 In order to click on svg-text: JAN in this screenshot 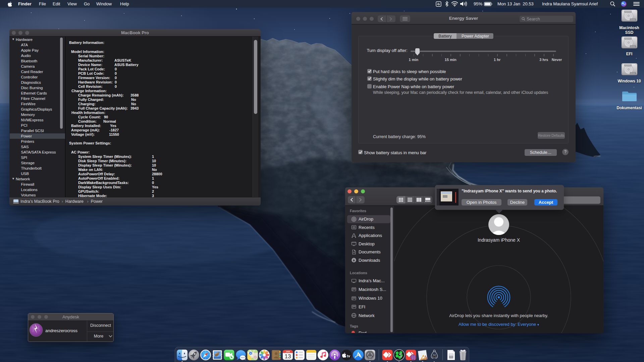, I will do `click(288, 352)`.